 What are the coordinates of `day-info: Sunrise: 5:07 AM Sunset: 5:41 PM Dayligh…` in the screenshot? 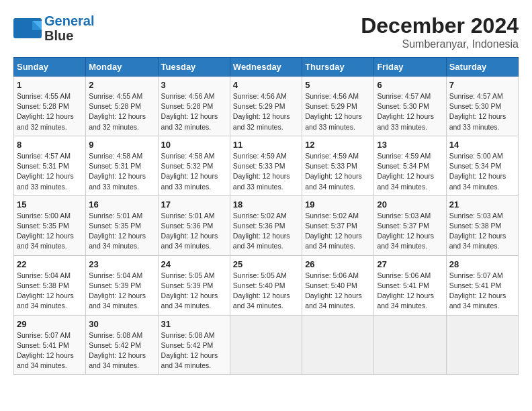 It's located at (482, 291).